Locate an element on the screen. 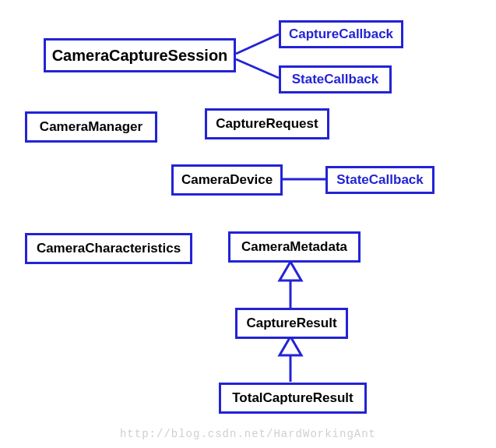 This screenshot has width=496, height=448. node-label: CameraCaptureSession is located at coordinates (140, 56).